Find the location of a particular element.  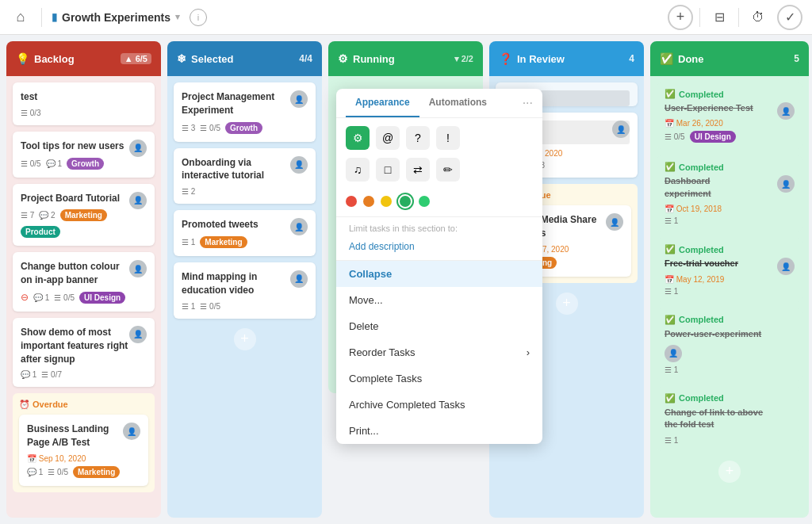

done-add-button: + is located at coordinates (730, 472).